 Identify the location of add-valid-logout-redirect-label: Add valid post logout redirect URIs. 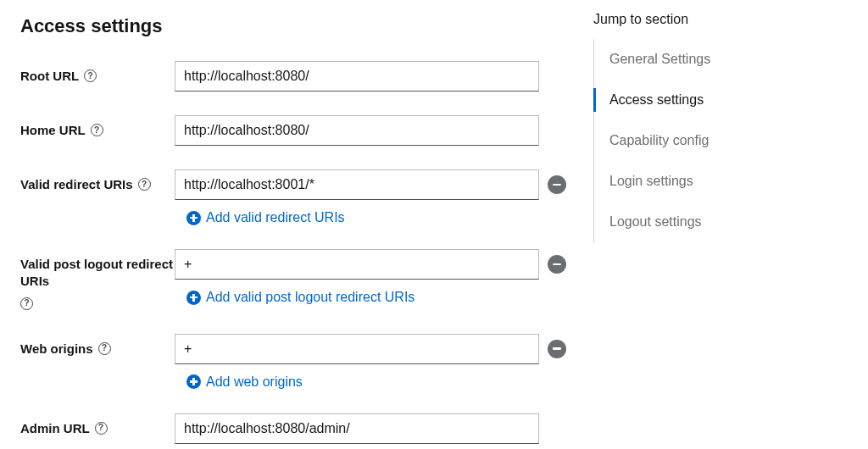
(310, 297).